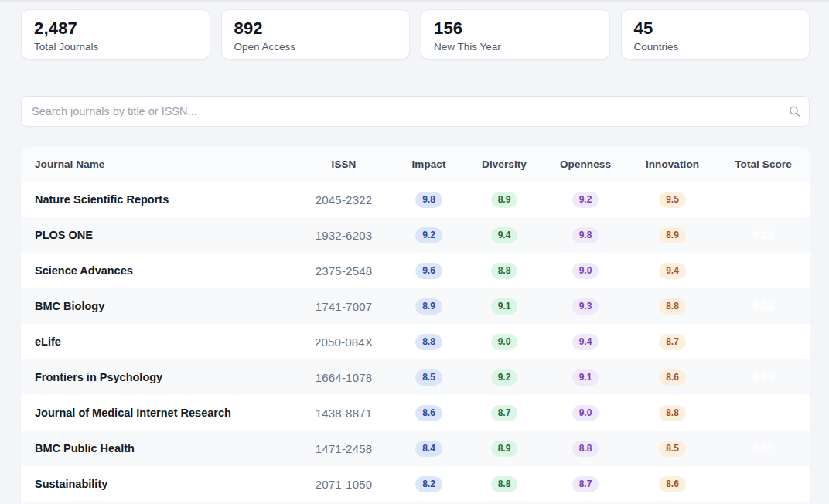 The image size is (829, 504). What do you see at coordinates (343, 342) in the screenshot?
I see `journal-issn: 2050-084X` at bounding box center [343, 342].